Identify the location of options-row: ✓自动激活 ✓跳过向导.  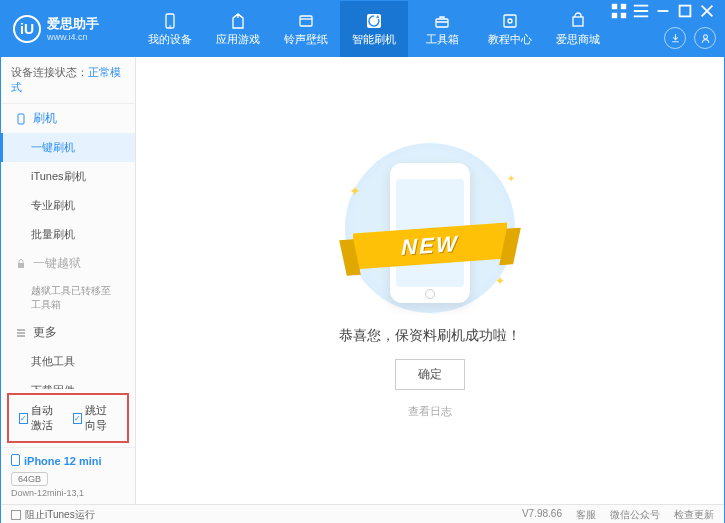
(68, 418).